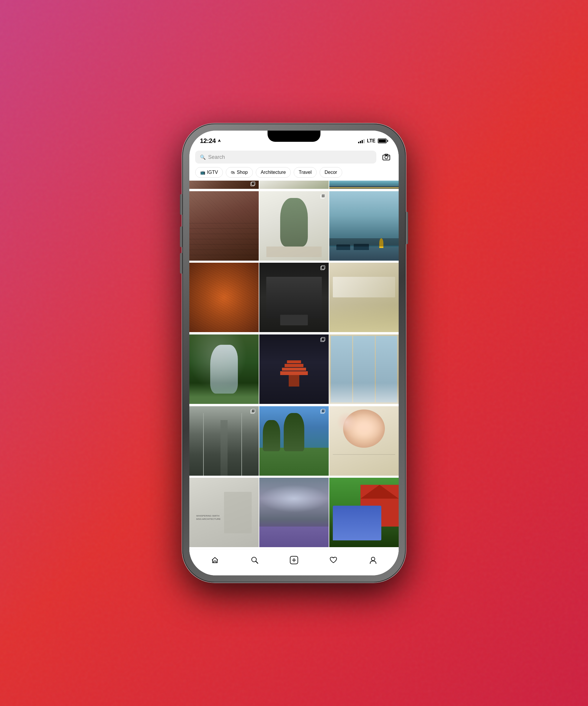 Image resolution: width=588 pixels, height=706 pixels. I want to click on chip-igtv: 📺 IGTV, so click(209, 172).